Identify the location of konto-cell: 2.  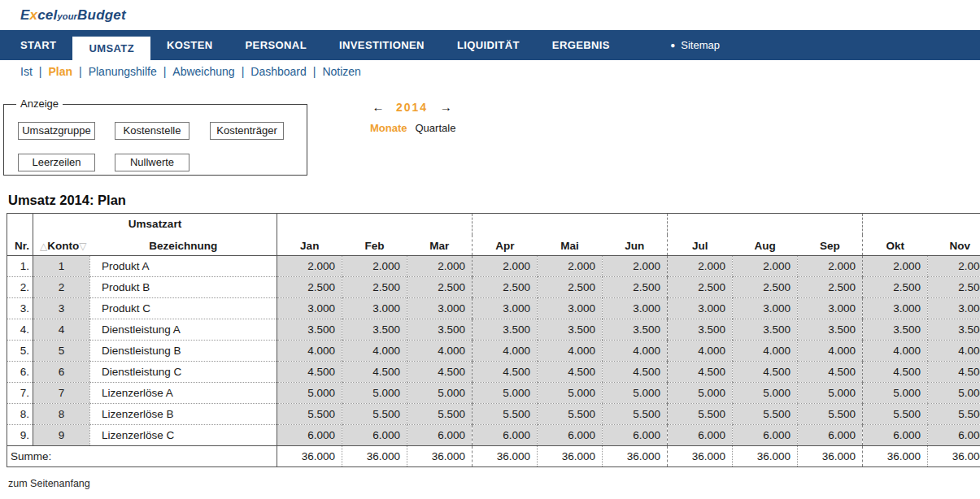
(62, 288).